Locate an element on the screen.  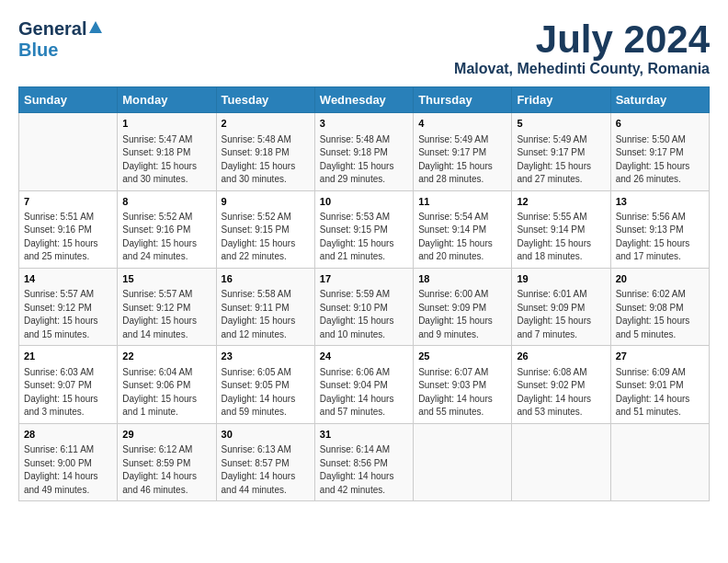
calendar-cell: 4Sunrise: 5:49 AM Sunset: 9:17 PM Daylig… is located at coordinates (463, 152).